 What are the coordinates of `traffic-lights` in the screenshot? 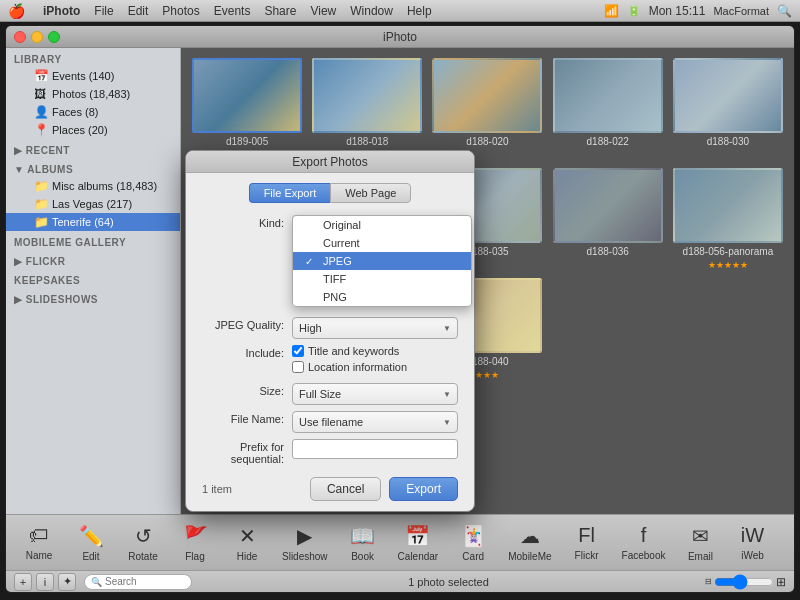 It's located at (37, 37).